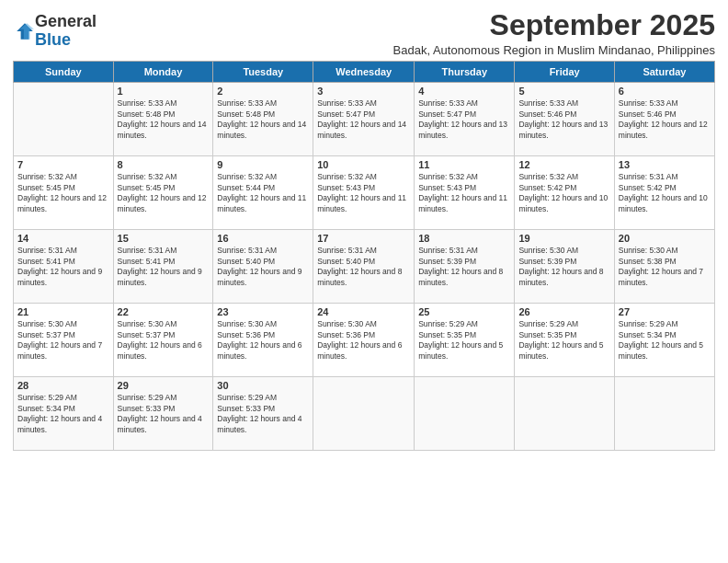  I want to click on day-number: 12, so click(564, 165).